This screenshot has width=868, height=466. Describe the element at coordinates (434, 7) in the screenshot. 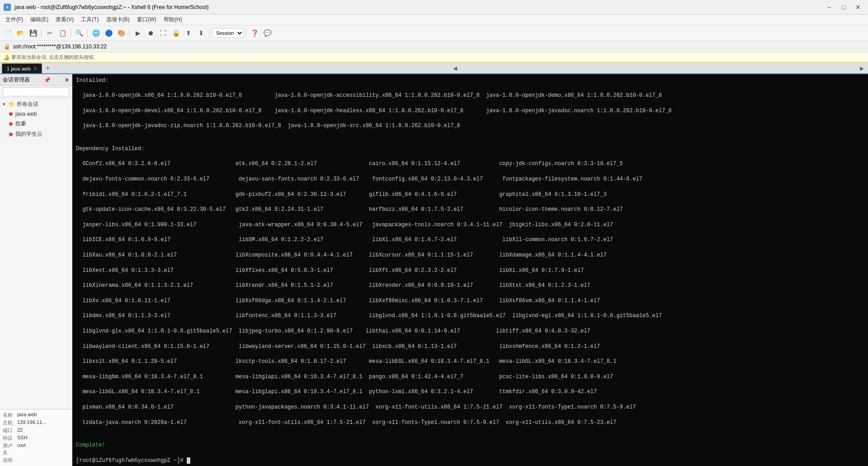

I see `title-bar: X java web - root@iZuf6fugh7wb6ycoswohgp…` at that location.